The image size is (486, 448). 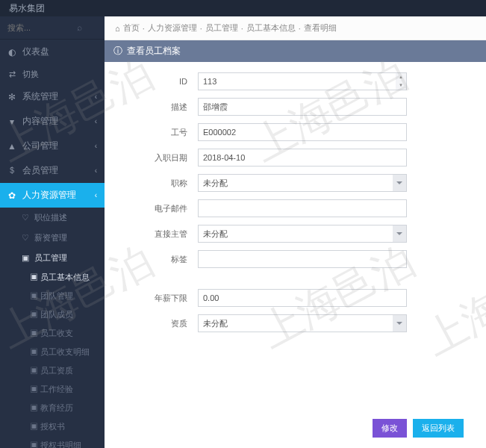 What do you see at coordinates (40, 170) in the screenshot?
I see `sidebar-item-label: 会员管理` at bounding box center [40, 170].